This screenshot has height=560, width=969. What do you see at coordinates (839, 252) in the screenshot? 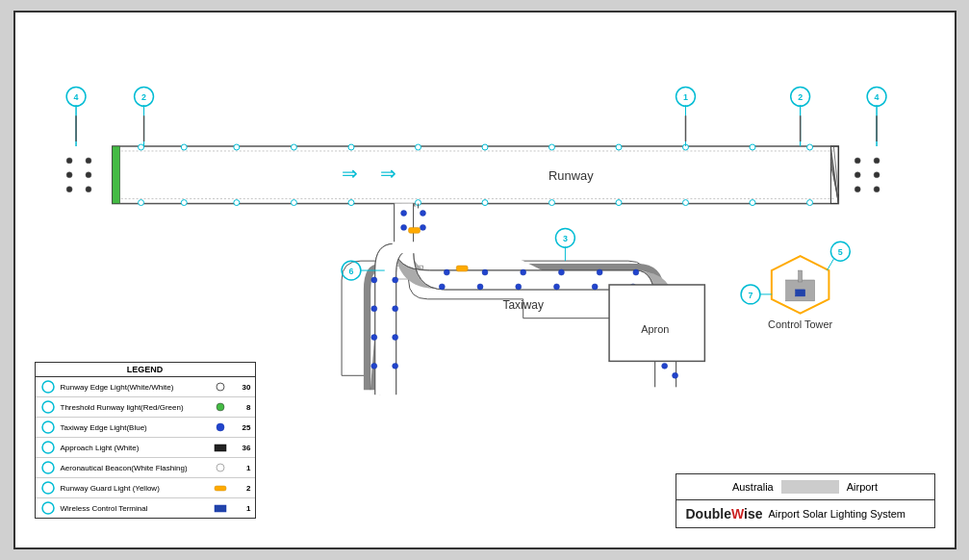
I see `svg-text: 5` at bounding box center [839, 252].